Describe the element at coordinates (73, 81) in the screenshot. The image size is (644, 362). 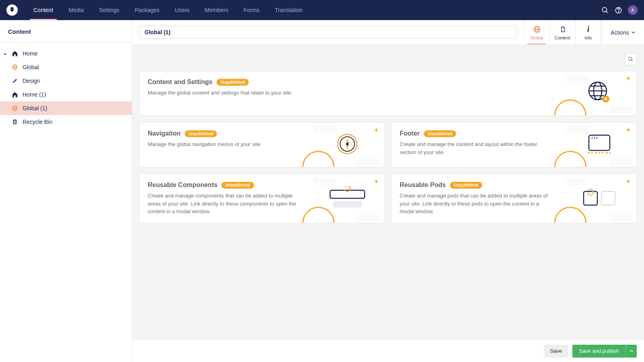
I see `tree-item-label: Design` at that location.